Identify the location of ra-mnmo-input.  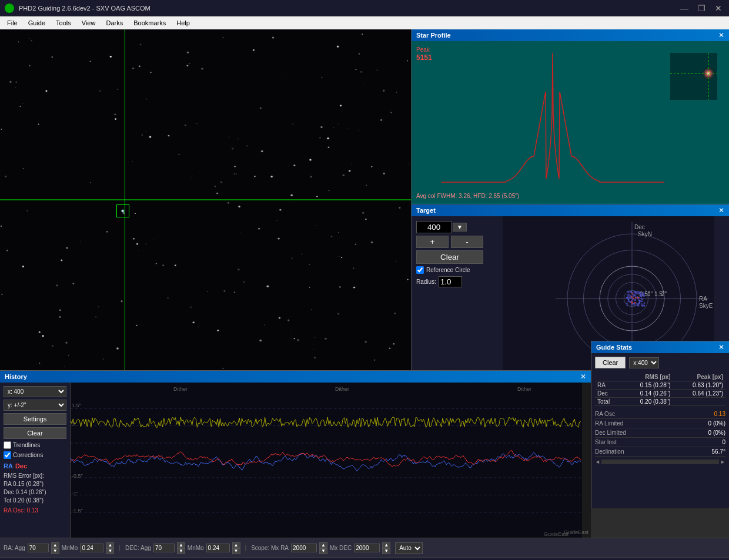
(92, 548).